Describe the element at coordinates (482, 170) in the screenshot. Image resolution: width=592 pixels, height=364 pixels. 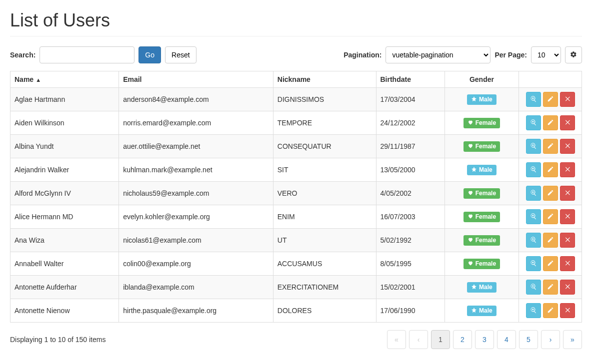
I see `cell-gender: Male` at that location.